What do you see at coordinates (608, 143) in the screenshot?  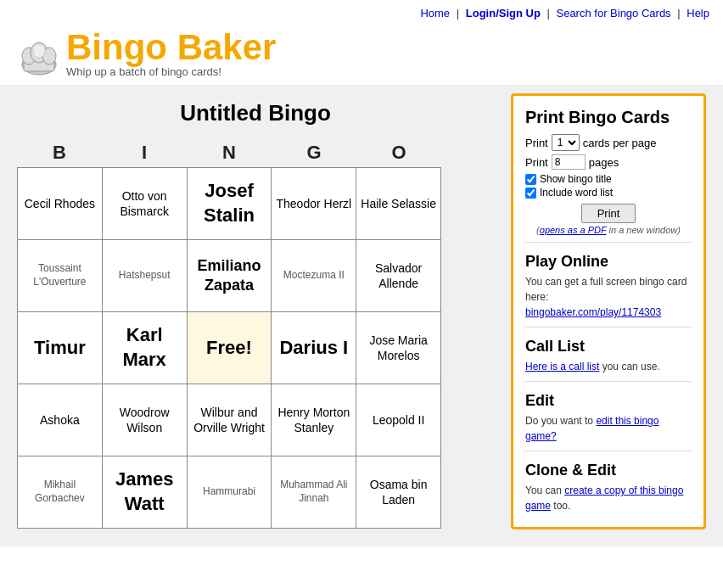 I see `print-cards-row: Print 124 cards per page` at bounding box center [608, 143].